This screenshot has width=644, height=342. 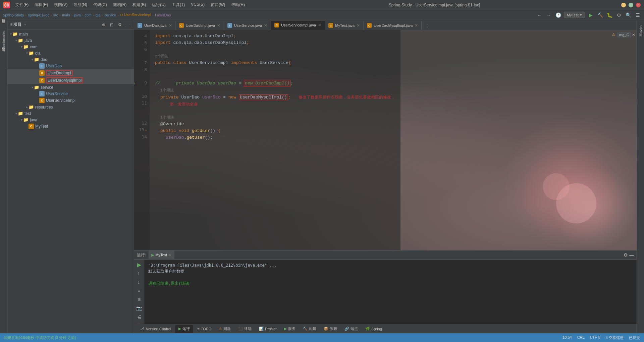 I want to click on maximize-button: □, so click(x=631, y=5).